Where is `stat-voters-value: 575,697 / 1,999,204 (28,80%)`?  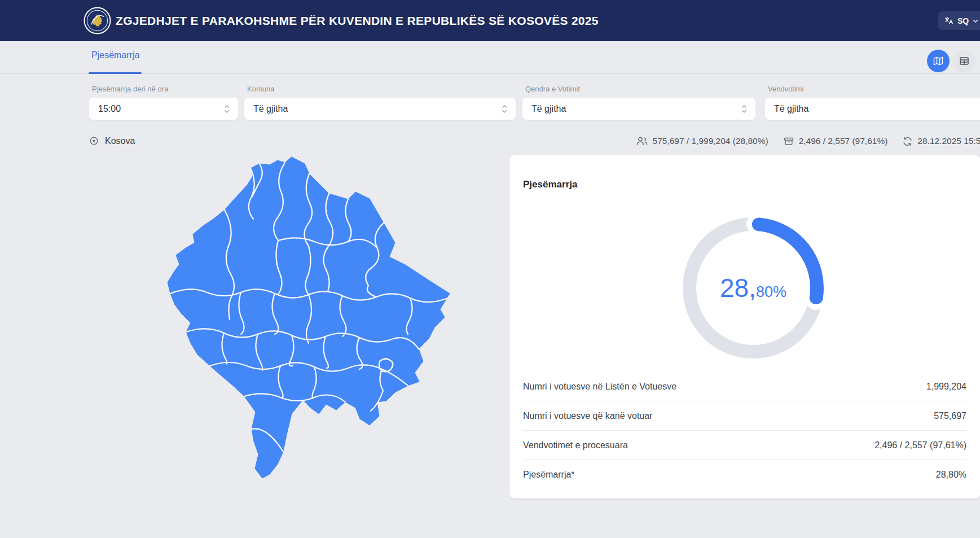 stat-voters-value: 575,697 / 1,999,204 (28,80%) is located at coordinates (711, 141).